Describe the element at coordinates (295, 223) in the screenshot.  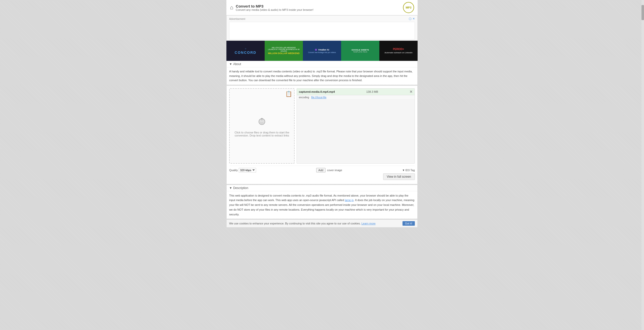
I see `cookie-message: We use cookies to enhance your experienc…` at that location.